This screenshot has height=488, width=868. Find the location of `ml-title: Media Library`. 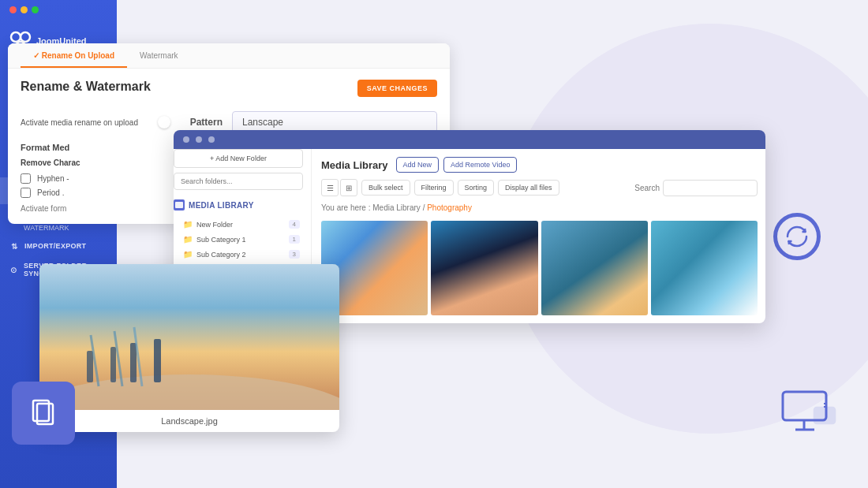

ml-title: Media Library is located at coordinates (355, 166).